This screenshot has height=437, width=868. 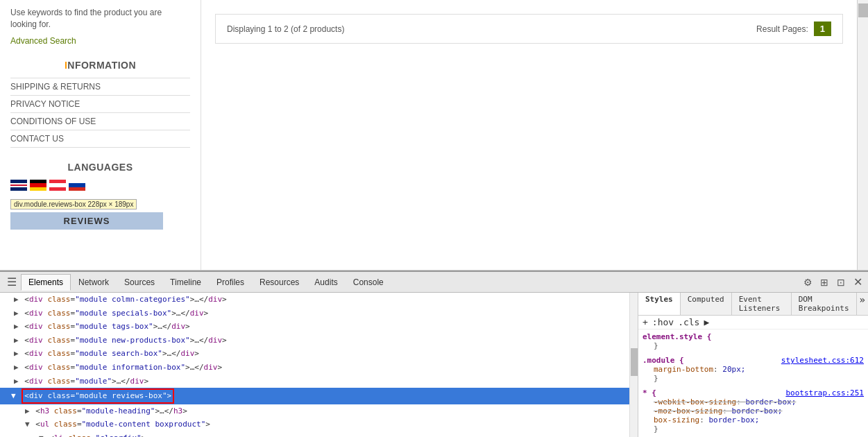 I want to click on tab-profiles: Profiles, so click(x=230, y=282).